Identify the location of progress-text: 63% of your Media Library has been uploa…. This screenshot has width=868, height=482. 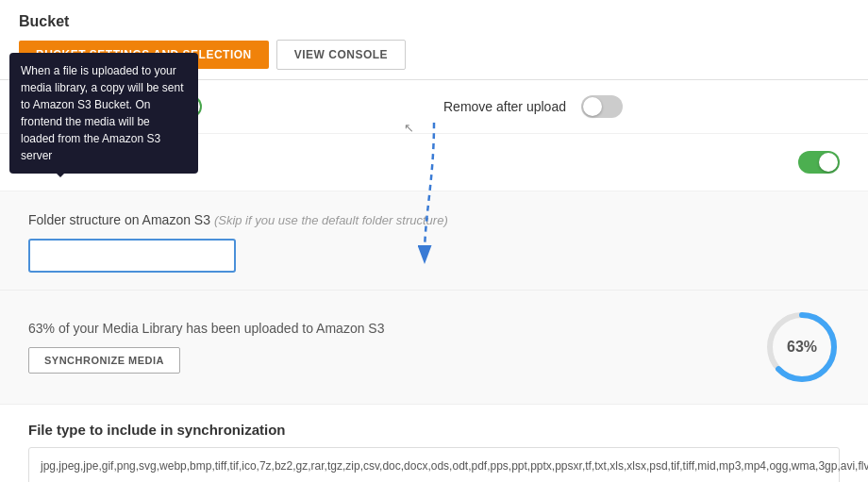
(377, 328).